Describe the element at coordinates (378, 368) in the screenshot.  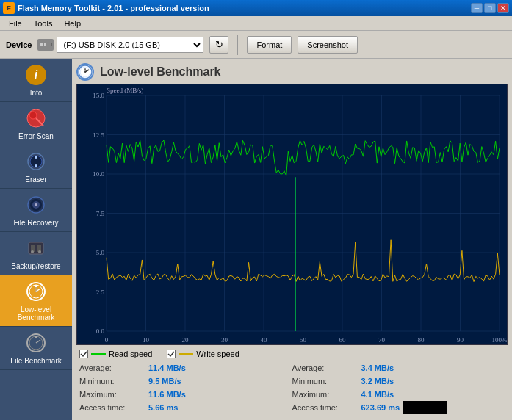
I see `write-average-value: 3.4 MB/s` at that location.